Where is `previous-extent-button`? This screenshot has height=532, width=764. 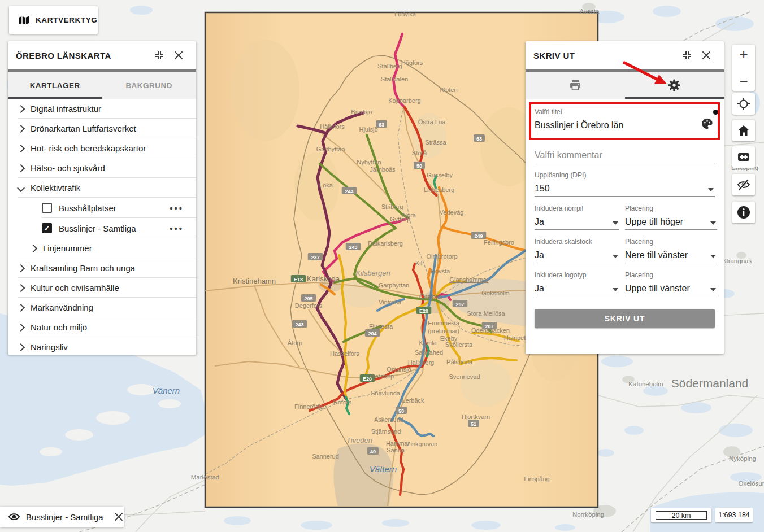 previous-extent-button is located at coordinates (744, 157).